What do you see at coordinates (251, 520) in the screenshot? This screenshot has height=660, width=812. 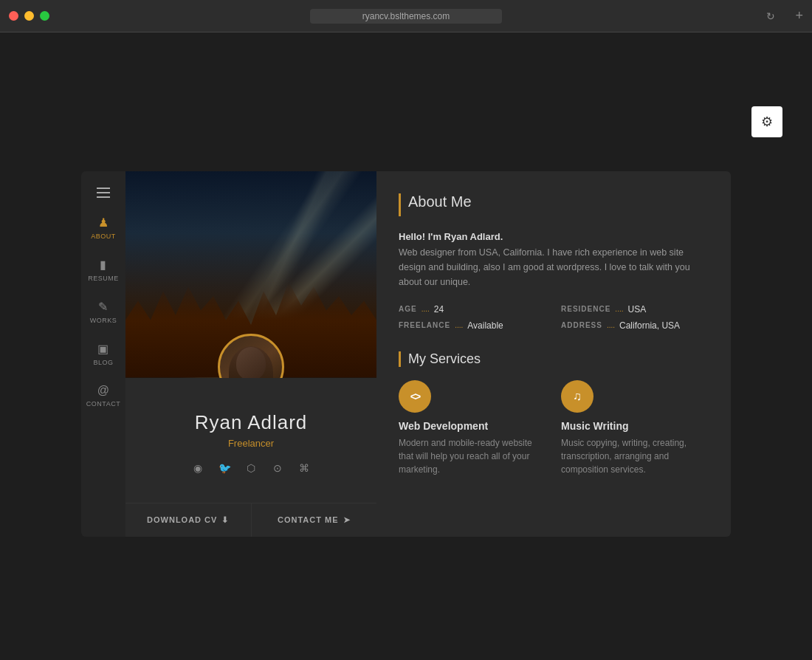 I see `profile-actions: DOWNLOAD CV ⬇ CONTACT ME ➤` at bounding box center [251, 520].